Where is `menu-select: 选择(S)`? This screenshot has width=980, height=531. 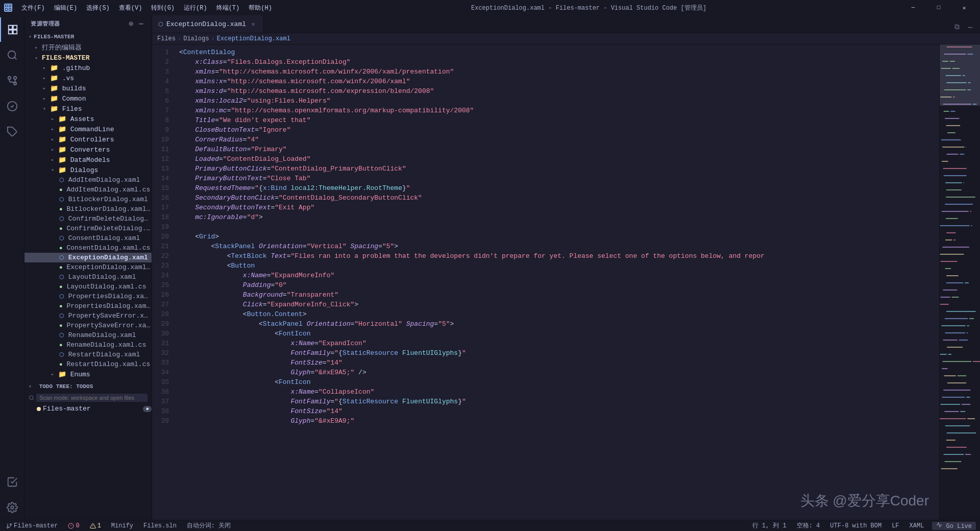
menu-select: 选择(S) is located at coordinates (98, 8).